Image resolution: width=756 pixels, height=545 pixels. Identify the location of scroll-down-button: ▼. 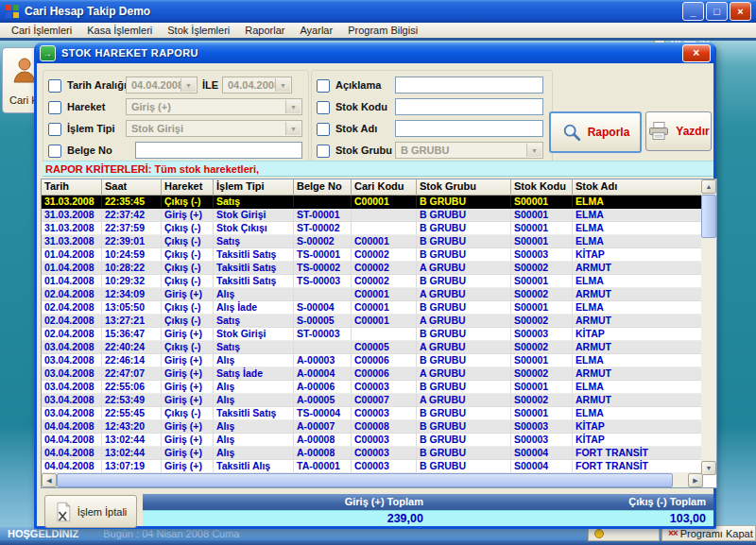
(709, 468).